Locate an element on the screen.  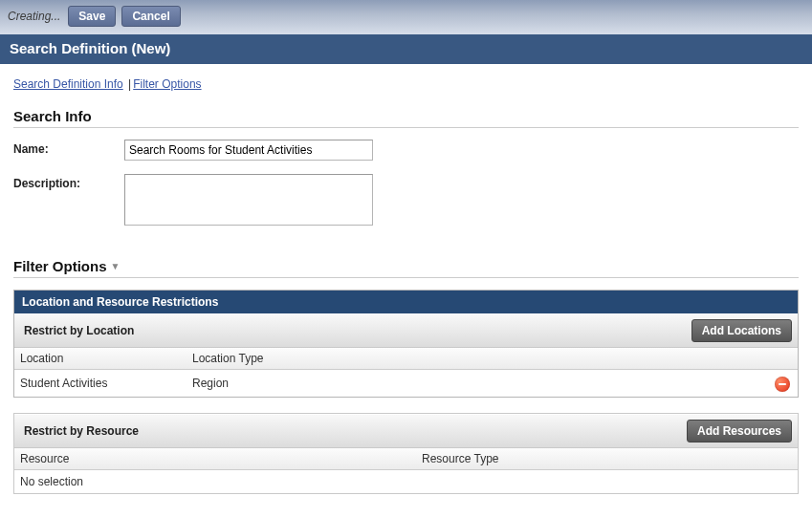
cancel-button: Cancel is located at coordinates (151, 16).